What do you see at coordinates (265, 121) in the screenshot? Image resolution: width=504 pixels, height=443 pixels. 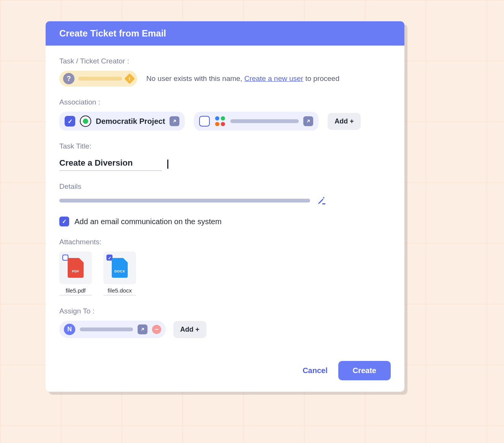 I see `association-placeholder-bar` at bounding box center [265, 121].